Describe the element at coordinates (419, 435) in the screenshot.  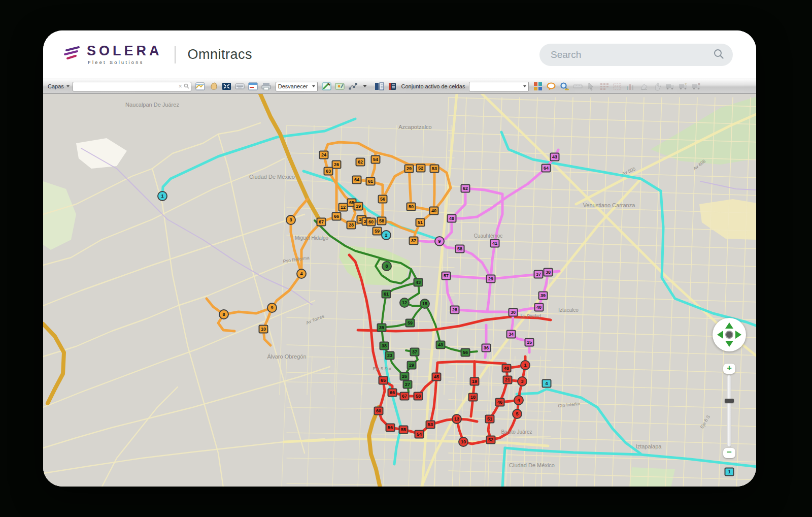
I see `route-marker-red-54: 54` at that location.